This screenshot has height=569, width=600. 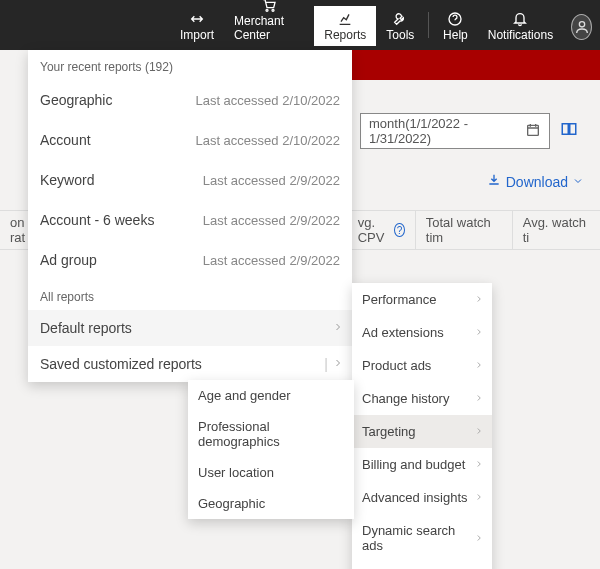 What do you see at coordinates (399, 230) in the screenshot?
I see `info-icon: ?` at bounding box center [399, 230].